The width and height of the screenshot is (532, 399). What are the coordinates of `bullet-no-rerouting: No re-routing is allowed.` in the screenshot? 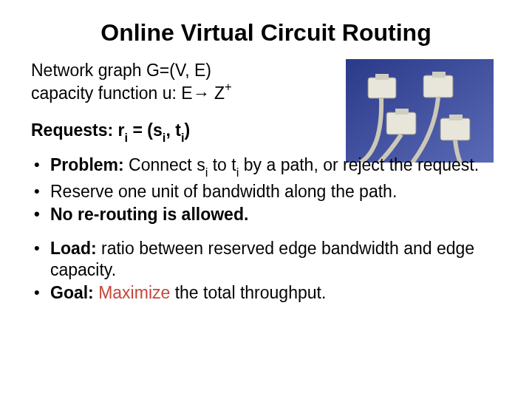 It's located at (266, 214).